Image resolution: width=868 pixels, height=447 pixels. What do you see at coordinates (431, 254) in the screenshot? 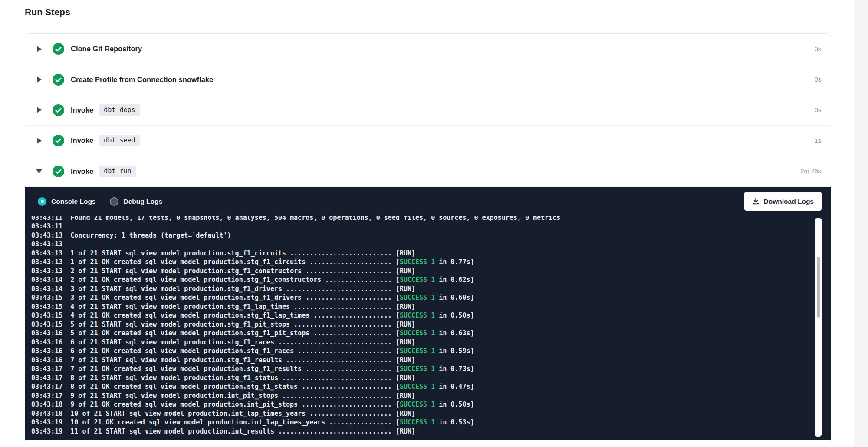
I see `log-line: 03:43:13 1 of 21 START sql view model pr…` at bounding box center [431, 254].